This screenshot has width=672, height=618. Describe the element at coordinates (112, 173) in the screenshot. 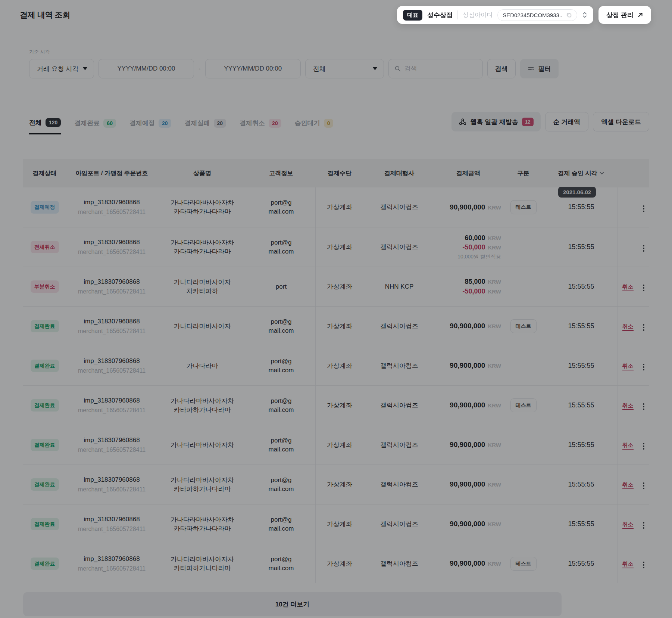

I see `column-header-order: 아임포트 / 가맹점 주문번호` at that location.